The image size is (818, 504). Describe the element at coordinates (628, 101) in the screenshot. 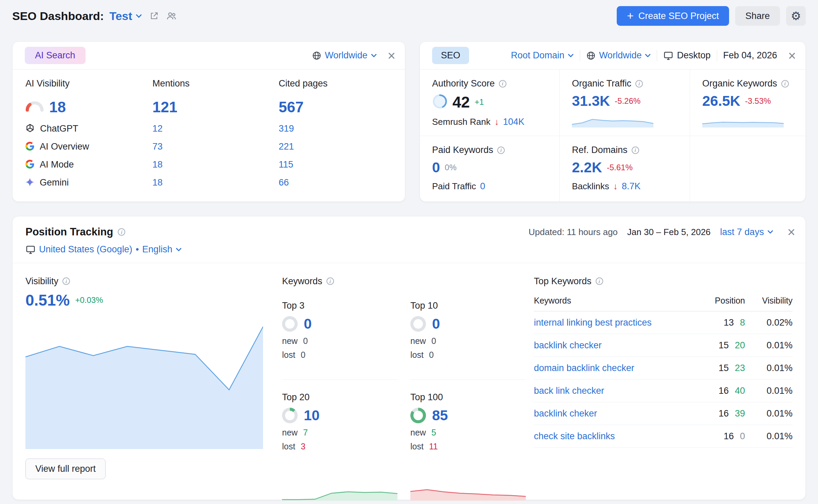

I see `organic-traffic-delta: -5.26%` at that location.